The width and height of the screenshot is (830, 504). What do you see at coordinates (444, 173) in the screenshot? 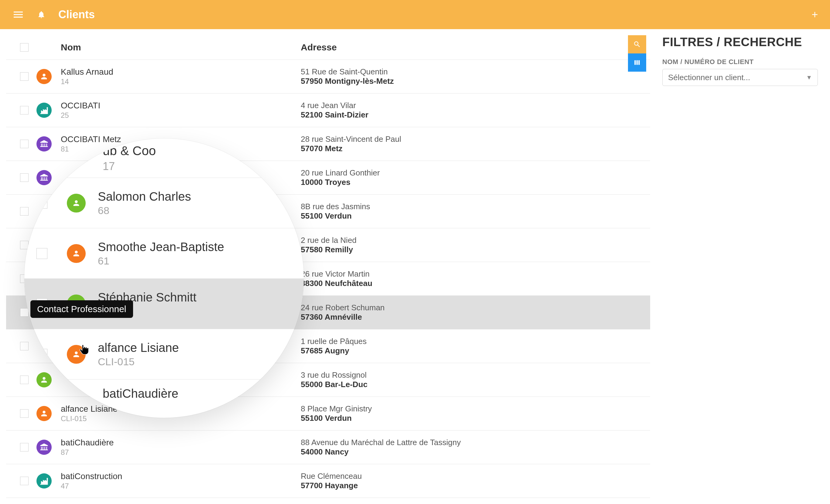
I see `client-address: 20 rue Linard Gonthier` at bounding box center [444, 173].